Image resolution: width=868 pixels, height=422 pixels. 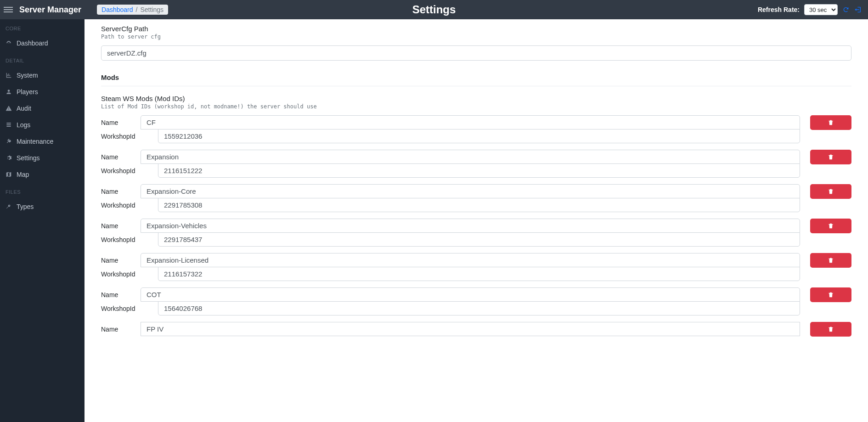 What do you see at coordinates (25, 207) in the screenshot?
I see `sidebar-item-label: Types` at bounding box center [25, 207].